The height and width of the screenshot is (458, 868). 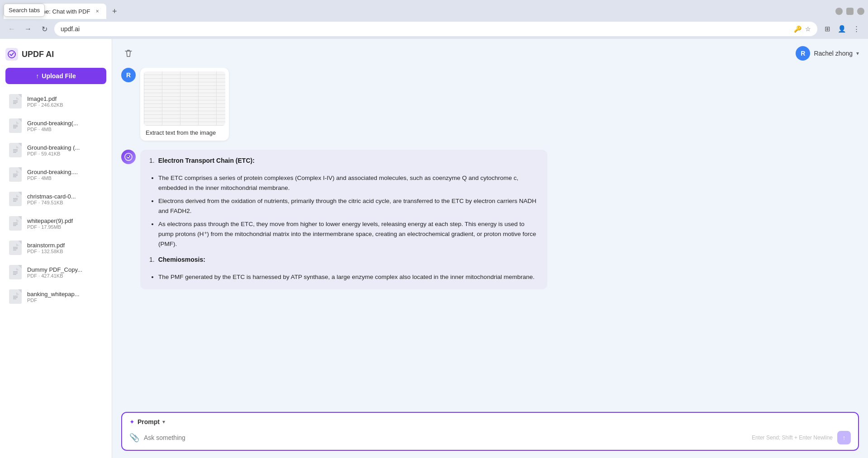 What do you see at coordinates (44, 29) in the screenshot?
I see `reload-button: ↻` at bounding box center [44, 29].